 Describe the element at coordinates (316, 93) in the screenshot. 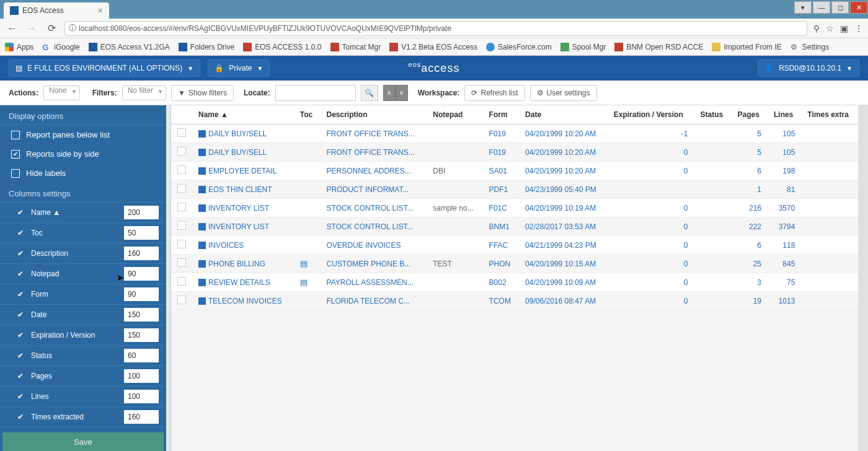

I see `locate-input` at that location.